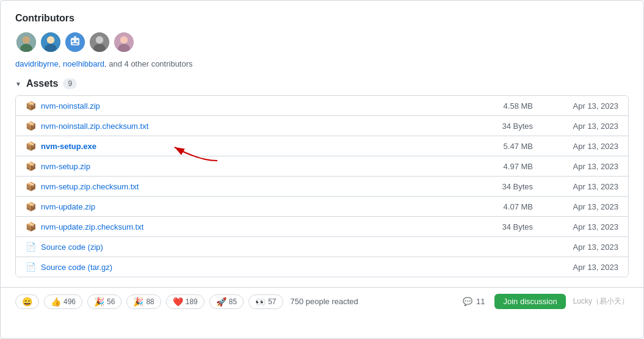 This screenshot has height=339, width=644. Describe the element at coordinates (322, 166) in the screenshot. I see `asset-item-4: 📦 nvm-setup.zip 4.97 MB Apr 13, 2023` at that location.